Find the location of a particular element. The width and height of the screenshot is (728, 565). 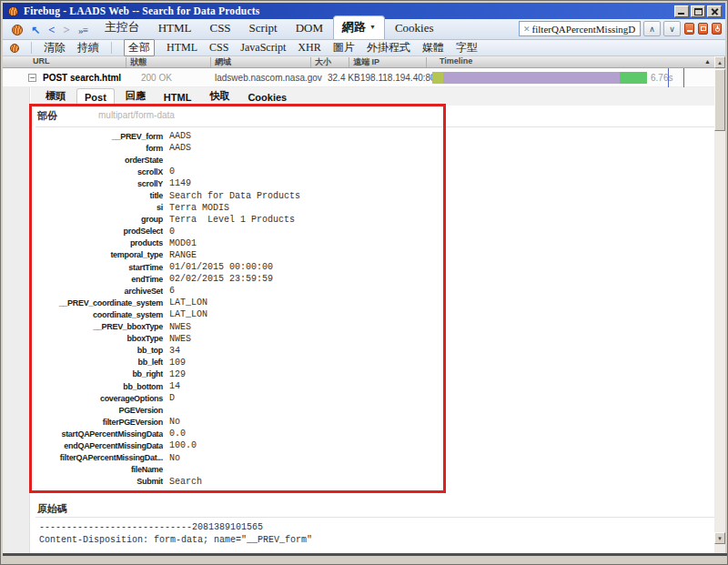

find-next-button: ∨ is located at coordinates (672, 29).